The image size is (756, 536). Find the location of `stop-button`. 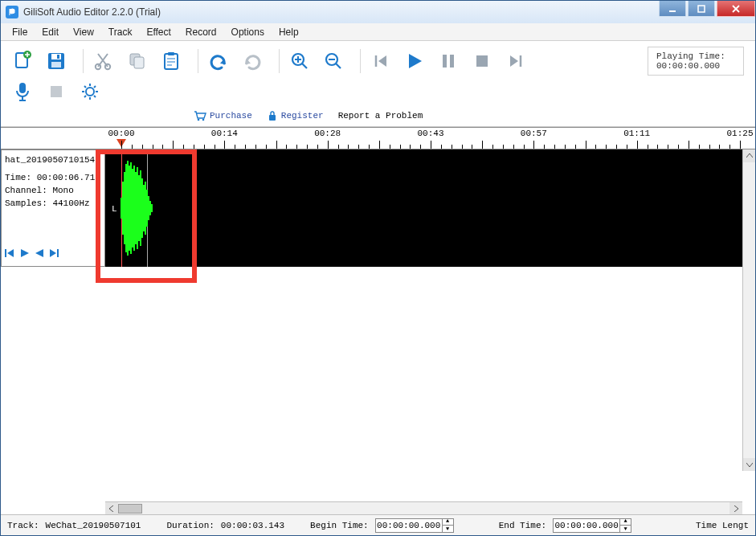

stop-button is located at coordinates (482, 61).